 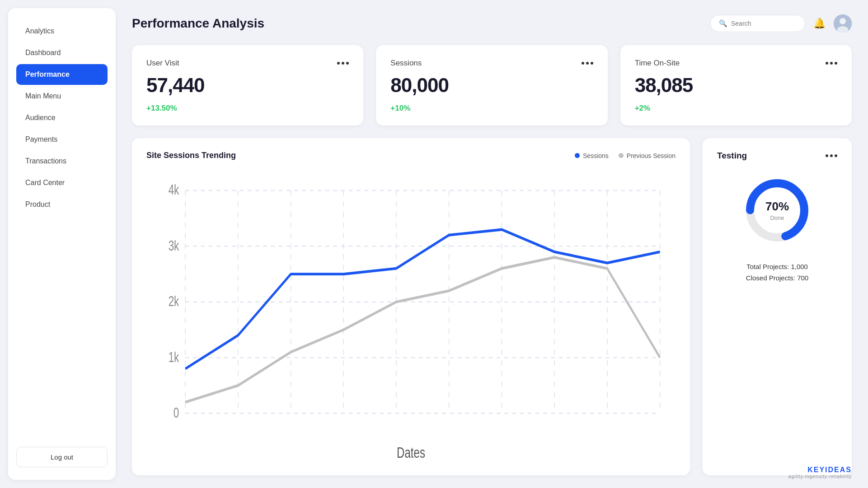 What do you see at coordinates (191, 155) in the screenshot?
I see `chart-title: Site Sessions Trending` at bounding box center [191, 155].